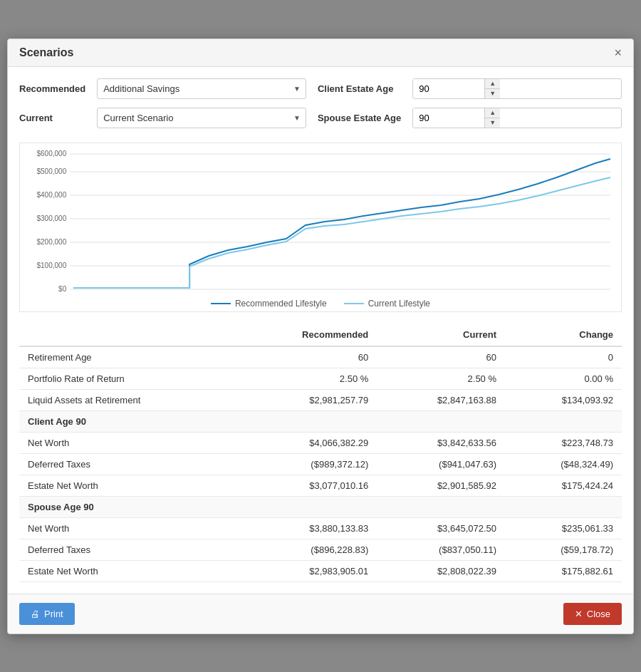  Describe the element at coordinates (320, 549) in the screenshot. I see `table-row: Deferred Taxes($896,228.83)($837,050.11)…` at that location.